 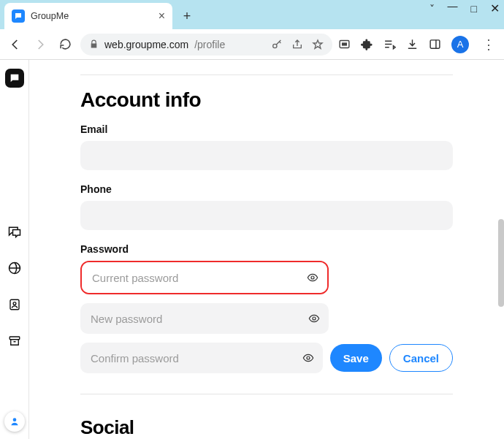 I want to click on window-dropdown-icon: ˅, so click(x=432, y=9).